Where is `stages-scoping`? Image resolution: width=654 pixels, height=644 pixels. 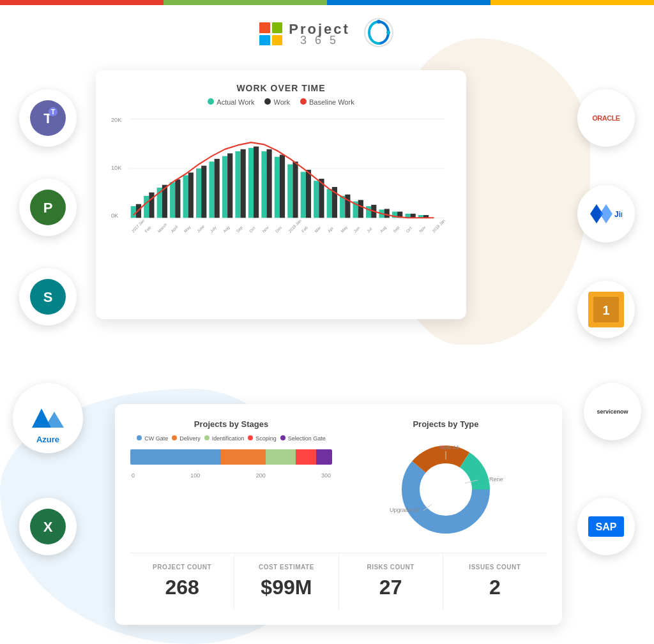 stages-scoping is located at coordinates (306, 457).